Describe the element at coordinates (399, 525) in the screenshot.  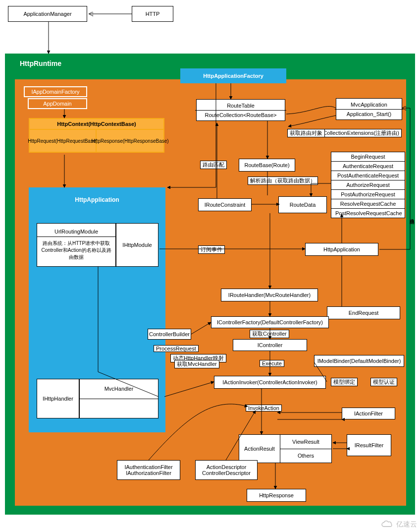
I see `watermark: 亿速云` at that location.